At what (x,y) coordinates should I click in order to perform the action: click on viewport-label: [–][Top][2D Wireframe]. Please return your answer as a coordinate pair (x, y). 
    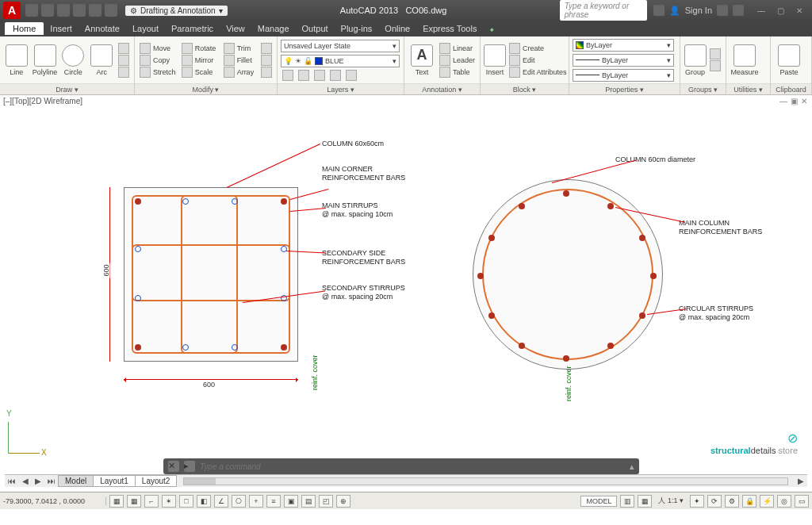
    Looking at the image, I should click on (43, 102).